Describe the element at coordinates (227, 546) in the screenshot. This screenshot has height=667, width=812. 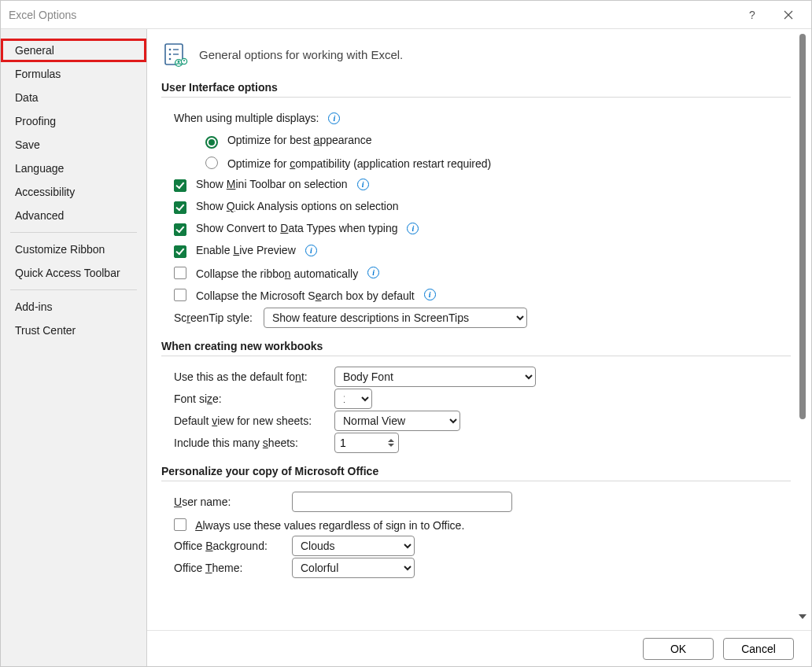
I see `background-label: Office Background:` at that location.